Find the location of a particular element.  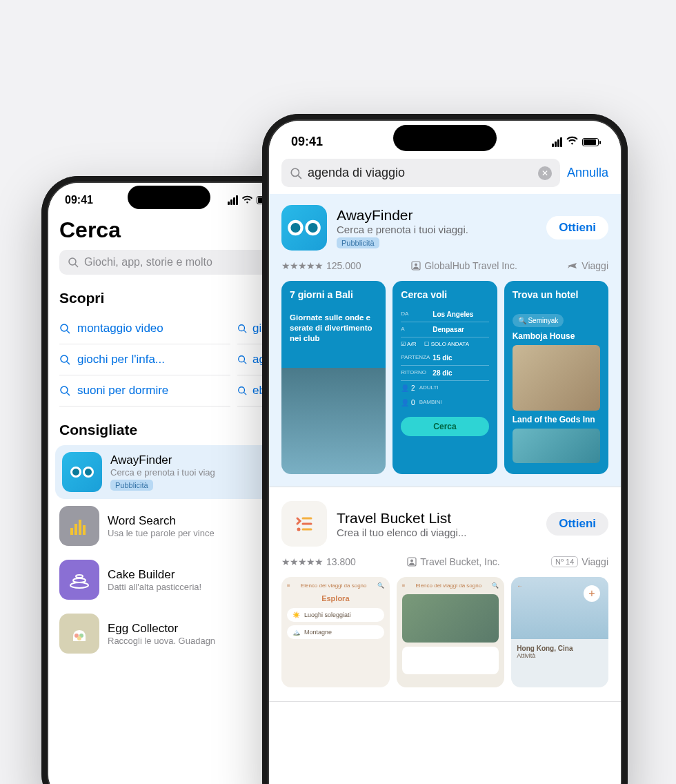

screenshot-3: Trova un hotel 🔍 Seminyak Kamboja House … is located at coordinates (556, 378).